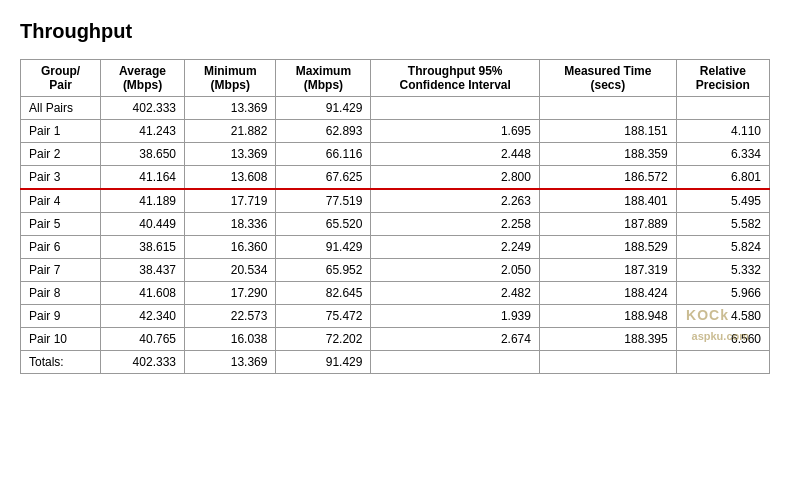  Describe the element at coordinates (608, 316) in the screenshot. I see `cell-pair9-col5: 188.948` at that location.